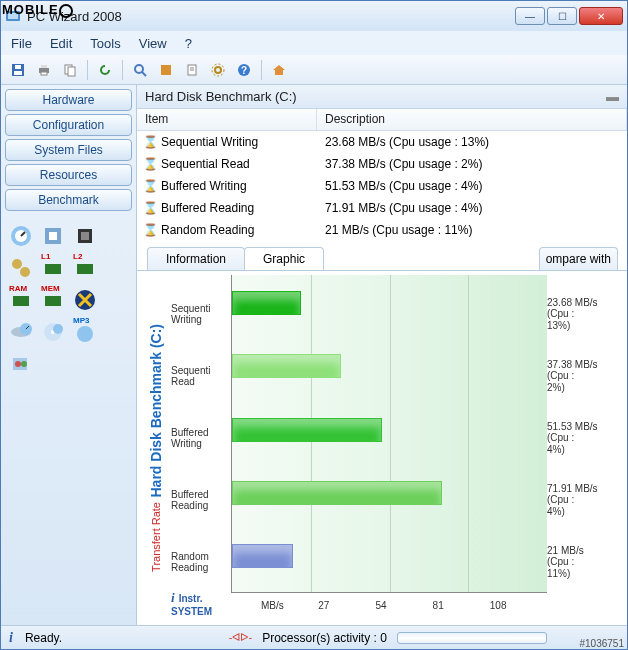 The image size is (628, 650). I want to click on settings-icon, so click(218, 70).